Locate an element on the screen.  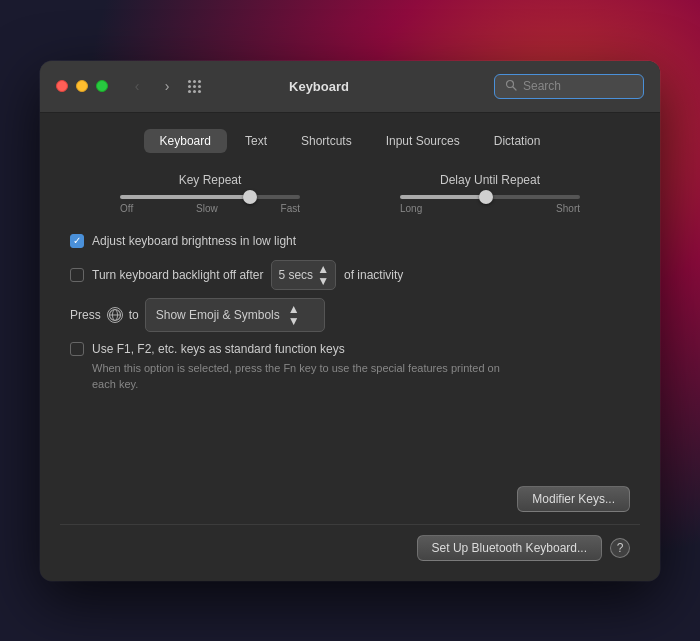
options-section: Adjust keyboard brightness in low light … is located at coordinates (350, 262).